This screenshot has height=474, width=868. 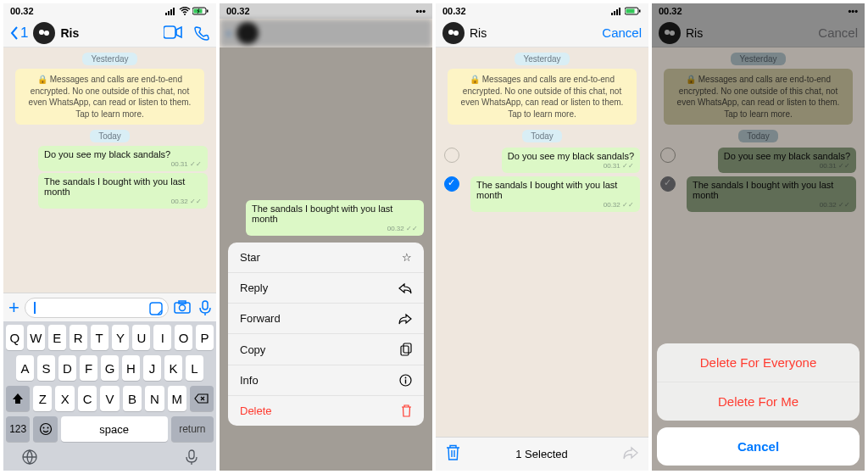 I want to click on key: I, so click(x=163, y=337).